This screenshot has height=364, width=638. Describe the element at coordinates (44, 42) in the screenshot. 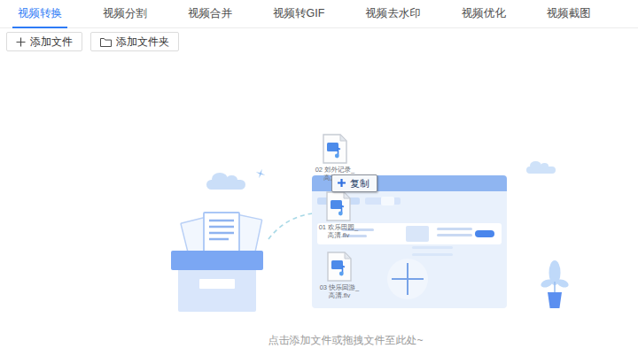

I see `add-file-button: 添加文件` at that location.